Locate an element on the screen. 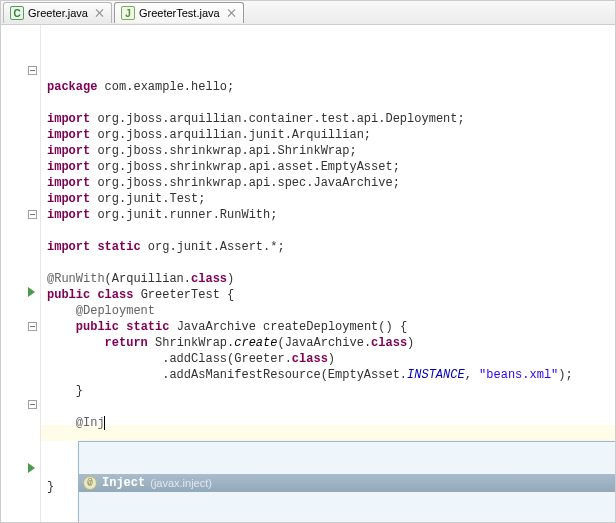 The width and height of the screenshot is (616, 523). autocomplete-item: @ Inject (javax.inject) is located at coordinates (348, 483).